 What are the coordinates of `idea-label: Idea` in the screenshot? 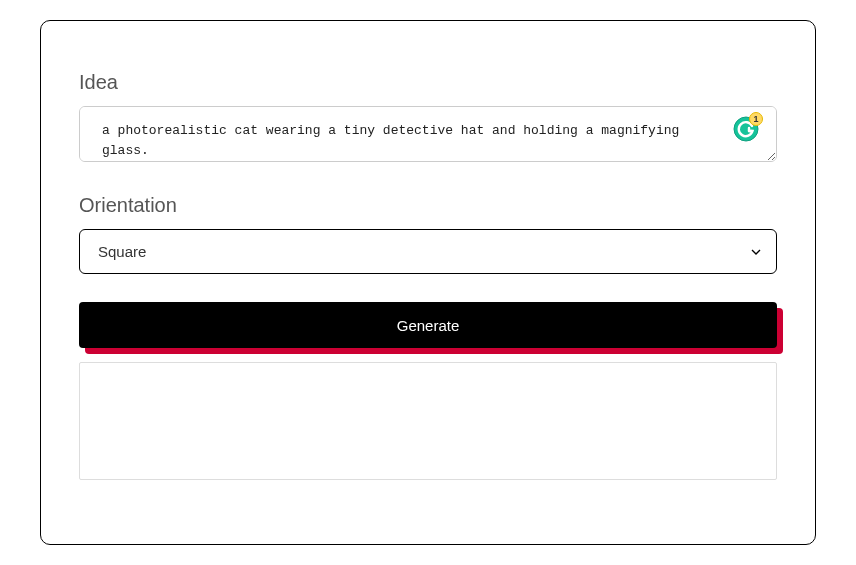 It's located at (428, 82).